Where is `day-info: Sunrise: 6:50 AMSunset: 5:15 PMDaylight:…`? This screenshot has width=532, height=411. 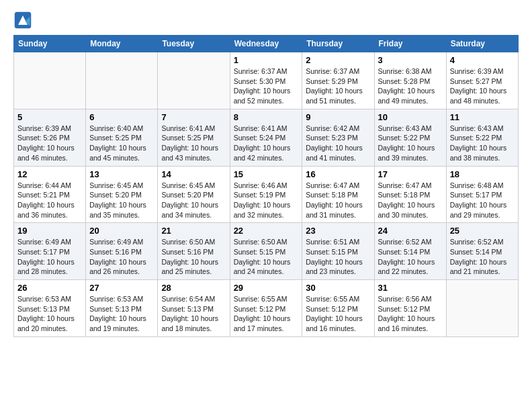 day-info: Sunrise: 6:50 AMSunset: 5:15 PMDaylight:… is located at coordinates (266, 257).